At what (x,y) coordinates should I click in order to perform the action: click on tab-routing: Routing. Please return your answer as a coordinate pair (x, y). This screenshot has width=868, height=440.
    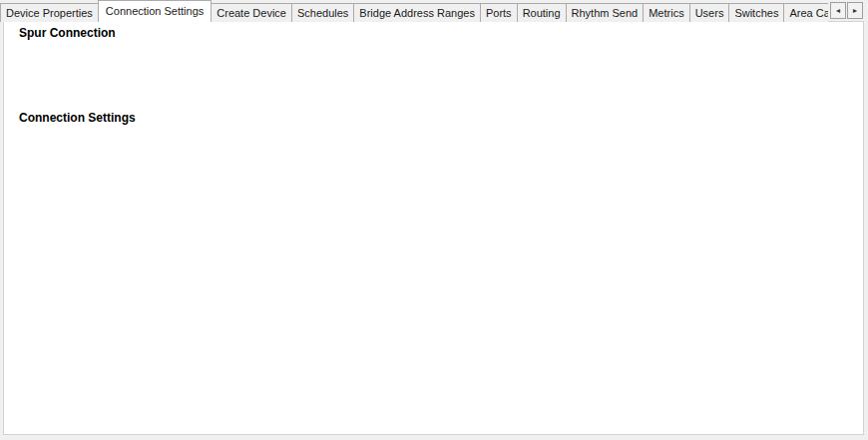
    Looking at the image, I should click on (542, 12).